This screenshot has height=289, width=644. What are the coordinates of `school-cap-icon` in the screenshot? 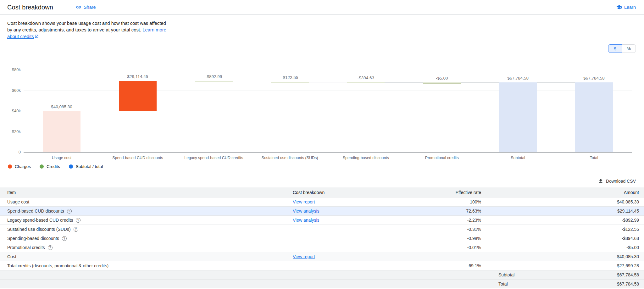 It's located at (619, 7).